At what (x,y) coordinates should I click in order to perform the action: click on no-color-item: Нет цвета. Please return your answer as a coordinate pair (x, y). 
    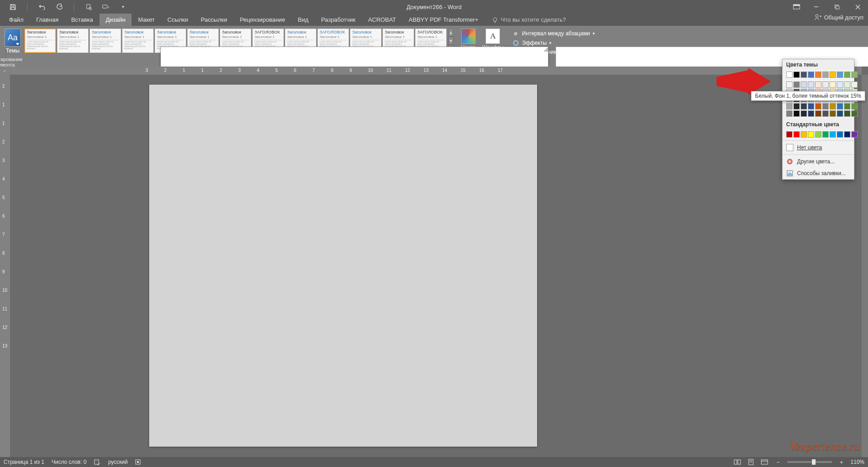
    Looking at the image, I should click on (818, 148).